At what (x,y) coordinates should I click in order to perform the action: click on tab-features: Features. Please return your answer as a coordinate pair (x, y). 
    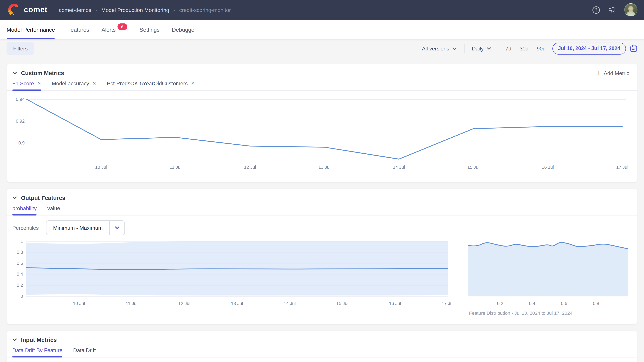
    Looking at the image, I should click on (78, 29).